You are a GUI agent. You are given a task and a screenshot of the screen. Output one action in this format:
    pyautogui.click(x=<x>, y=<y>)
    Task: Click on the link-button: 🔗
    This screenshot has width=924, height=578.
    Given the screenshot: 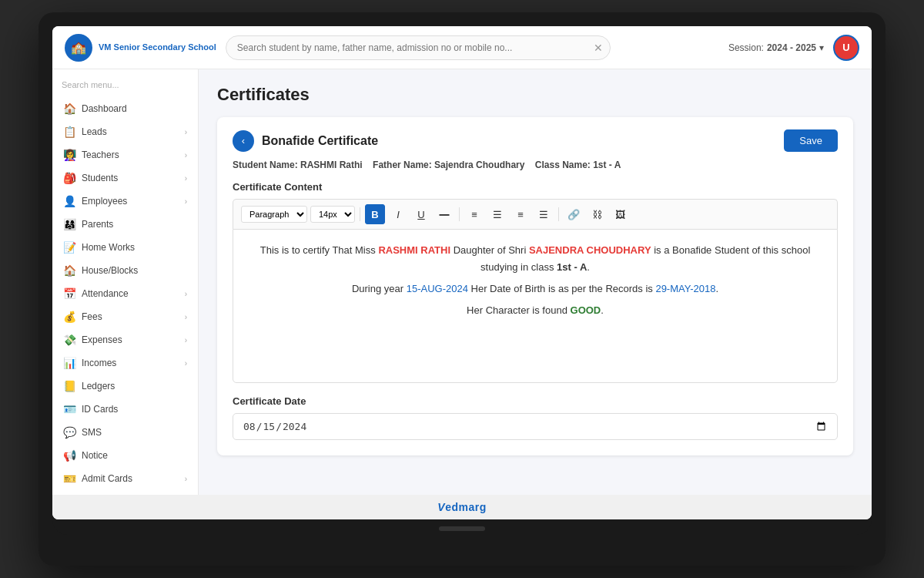 What is the action you would take?
    pyautogui.click(x=574, y=214)
    